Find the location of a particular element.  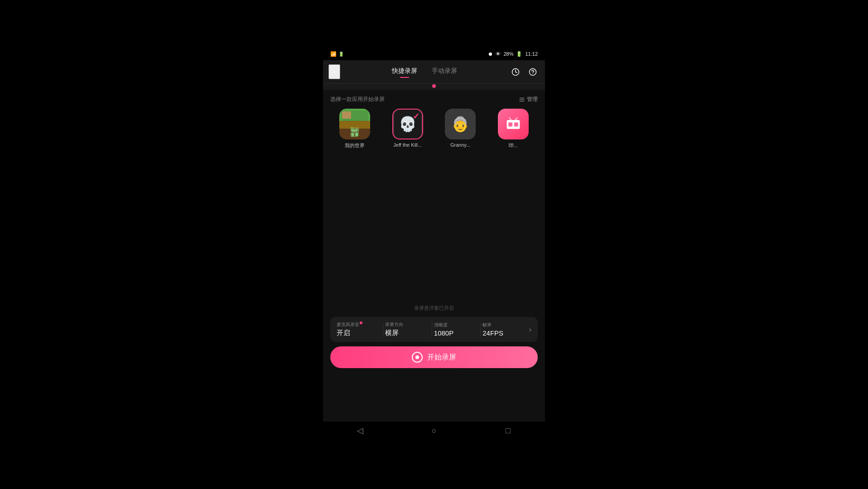

battery-icon: 🔋 is located at coordinates (519, 54).